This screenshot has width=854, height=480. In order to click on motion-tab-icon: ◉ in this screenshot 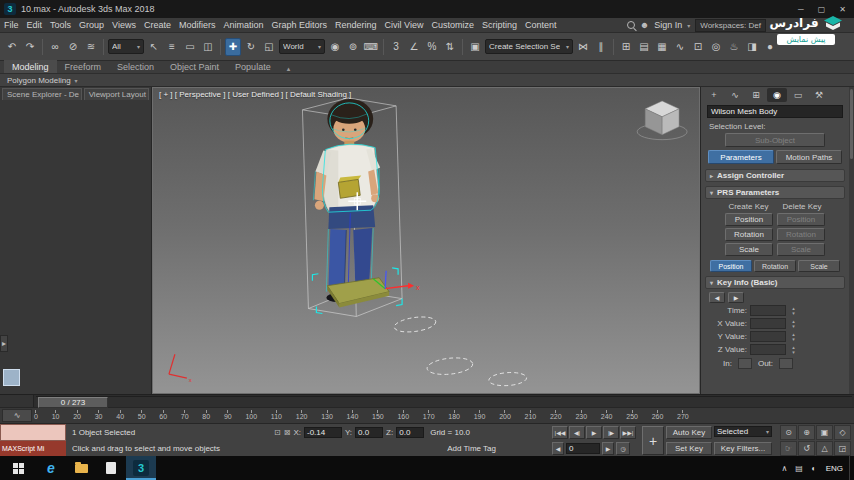, I will do `click(777, 95)`.